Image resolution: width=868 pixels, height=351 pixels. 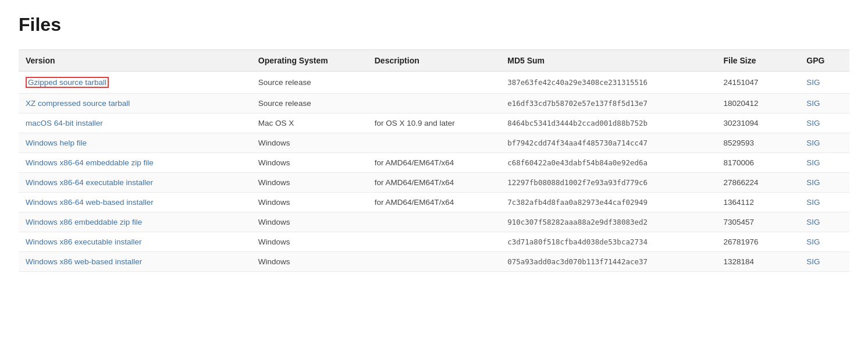 I want to click on file-size: 24151047, so click(x=759, y=83).